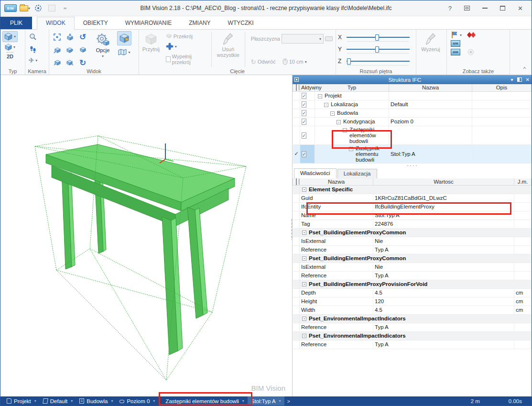 The image size is (532, 406). Describe the element at coordinates (185, 46) in the screenshot. I see `add-section-button: ▾` at that location.